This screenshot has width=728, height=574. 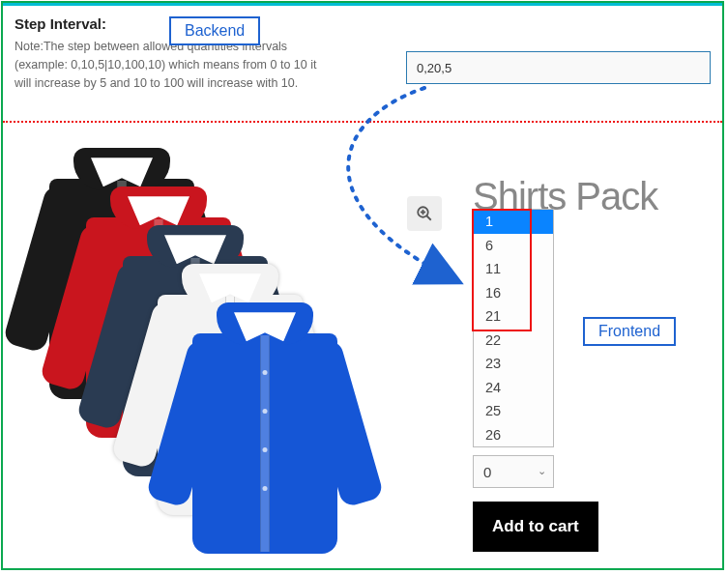 I want to click on add-to-cart-button: Add to cart, so click(x=536, y=527).